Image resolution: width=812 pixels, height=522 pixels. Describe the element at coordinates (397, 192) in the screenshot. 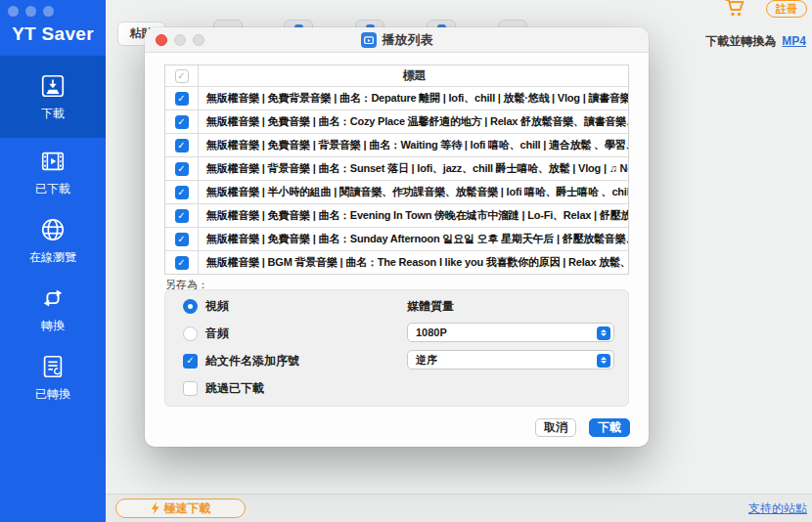

I see `table-row: 無版權音樂 | 半小時的組曲 | 閱讀音樂、作功課音樂、放鬆音樂 | lofi …` at that location.